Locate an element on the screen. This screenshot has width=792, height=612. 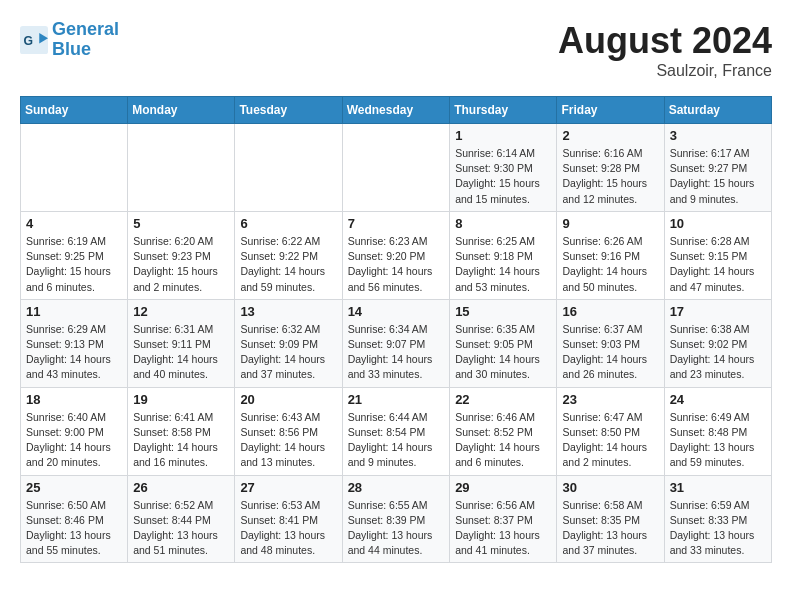
calendar-cell: 20Sunrise: 6:43 AM Sunset: 8:56 PM Dayli… is located at coordinates (288, 431).